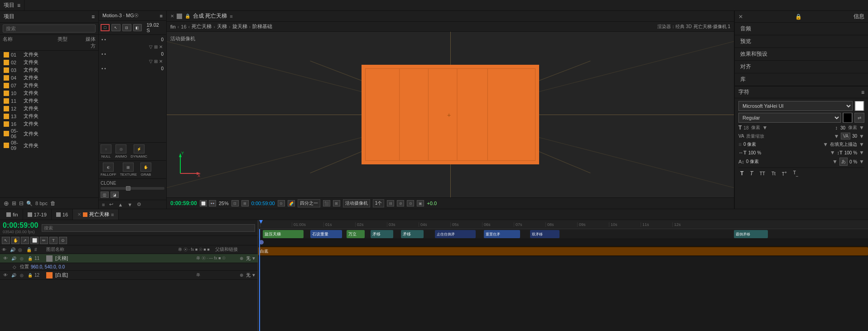 The height and width of the screenshot is (331, 868). What do you see at coordinates (14, 203) in the screenshot?
I see `add-comp-icon: ⊞` at bounding box center [14, 203].